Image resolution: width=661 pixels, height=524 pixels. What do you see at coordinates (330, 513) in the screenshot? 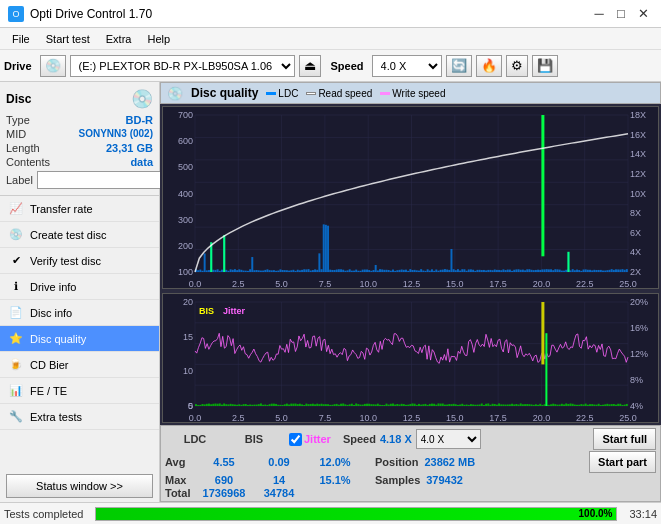
I see `status-bar: Tests completed 100.0% 33:14` at bounding box center [330, 513].